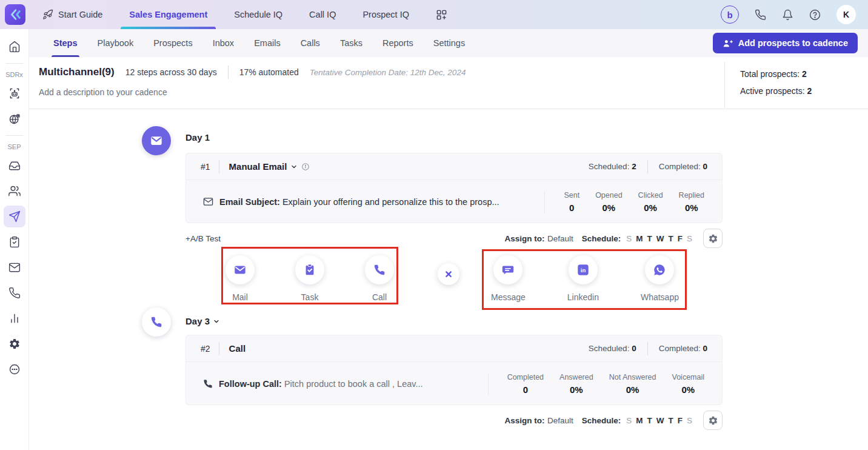 This screenshot has width=868, height=450. Describe the element at coordinates (713, 239) in the screenshot. I see `gear-icon` at that location.